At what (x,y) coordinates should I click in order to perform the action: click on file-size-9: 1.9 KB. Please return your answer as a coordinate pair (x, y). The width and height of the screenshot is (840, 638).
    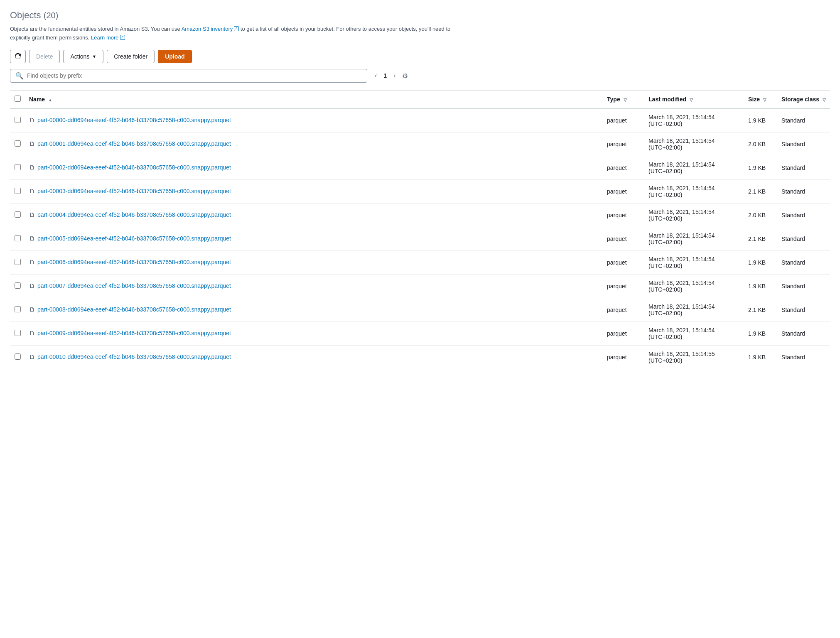
    Looking at the image, I should click on (761, 333).